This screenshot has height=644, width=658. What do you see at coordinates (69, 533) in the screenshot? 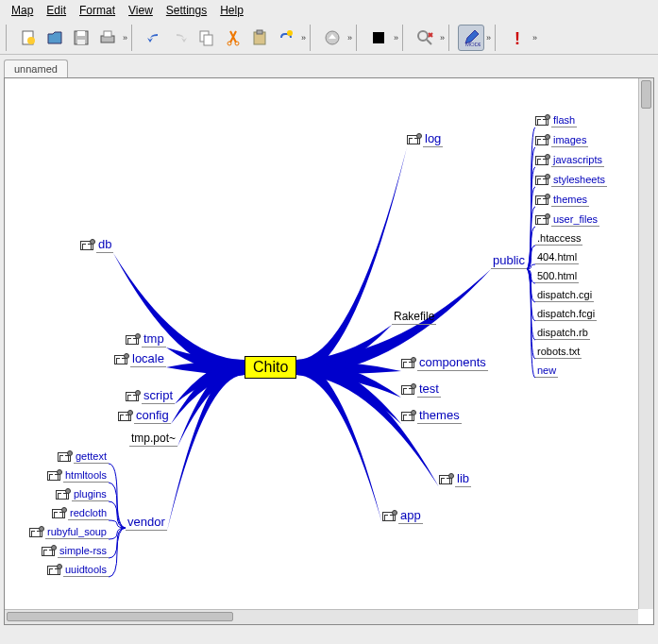
I see `vendor-child-rubyful_soup: rubyful_soup` at bounding box center [69, 533].